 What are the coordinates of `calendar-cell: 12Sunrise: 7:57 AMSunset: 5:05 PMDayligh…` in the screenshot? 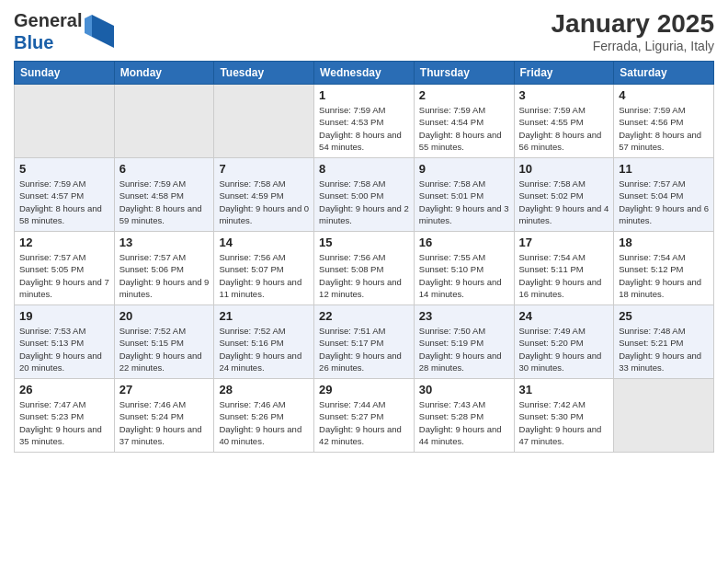 It's located at (64, 269).